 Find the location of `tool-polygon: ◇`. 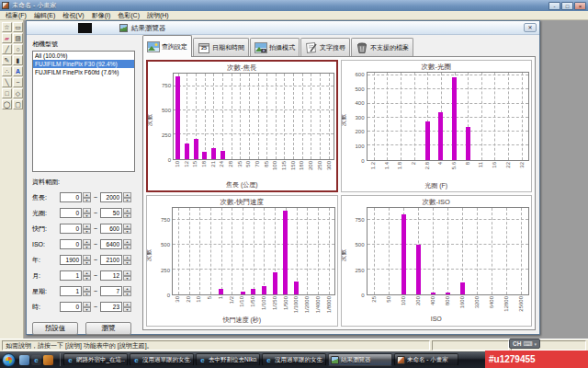

tool-polygon: ◇ is located at coordinates (18, 94).